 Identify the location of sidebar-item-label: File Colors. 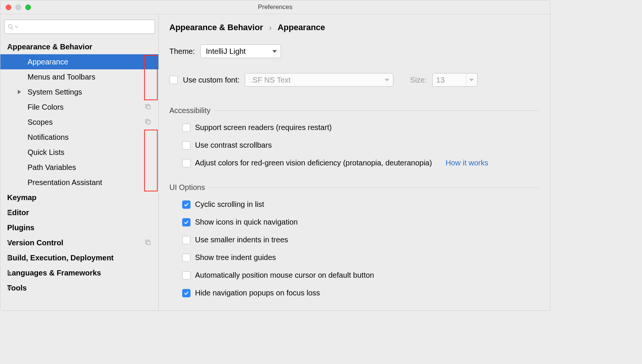
(46, 107).